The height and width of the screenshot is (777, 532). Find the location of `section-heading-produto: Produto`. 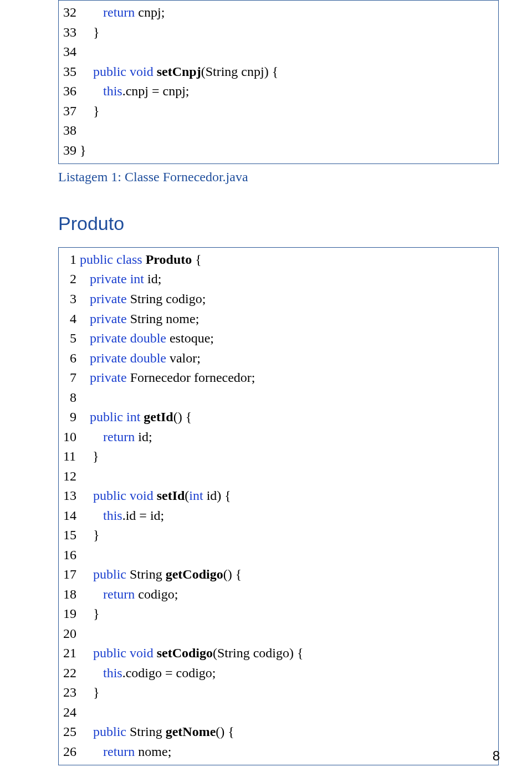

section-heading-produto: Produto is located at coordinates (278, 223).